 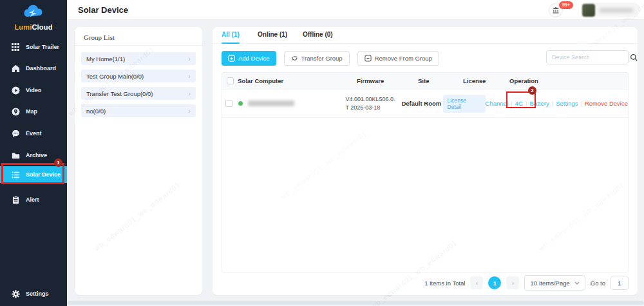 What do you see at coordinates (33, 133) in the screenshot?
I see `sidebar-item-label: Event` at bounding box center [33, 133].